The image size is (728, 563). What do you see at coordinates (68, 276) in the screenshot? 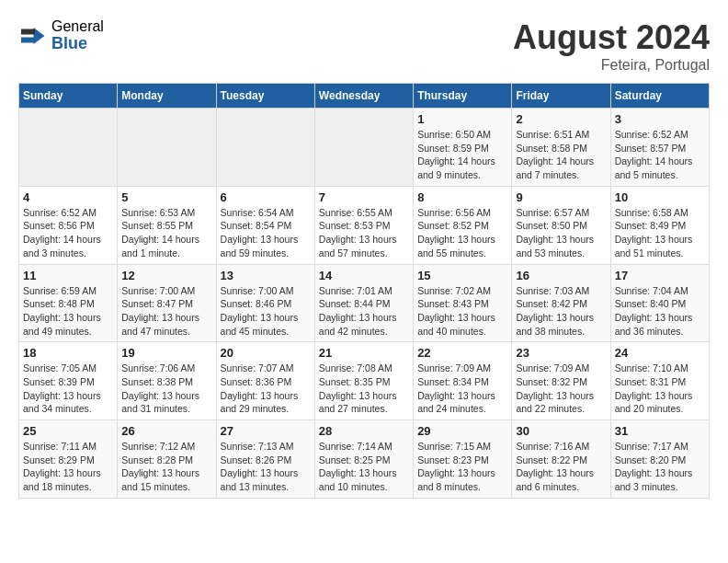
I see `day-number: 11` at bounding box center [68, 276].